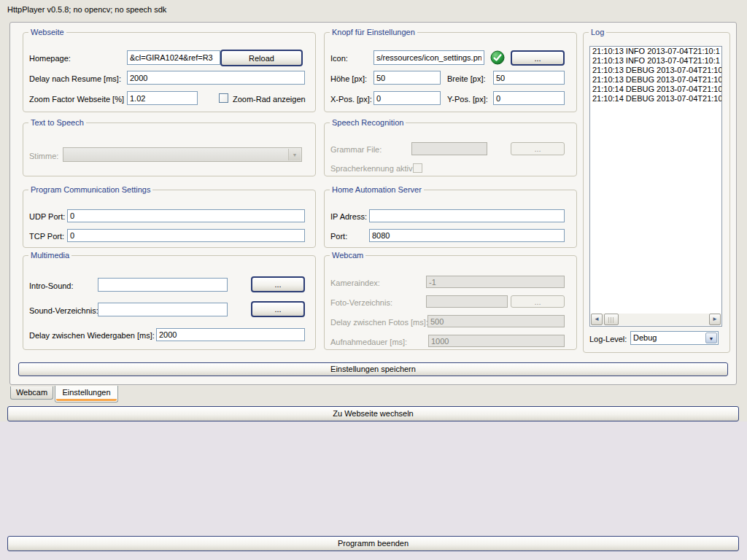  What do you see at coordinates (407, 98) in the screenshot?
I see `xpos-input` at bounding box center [407, 98].